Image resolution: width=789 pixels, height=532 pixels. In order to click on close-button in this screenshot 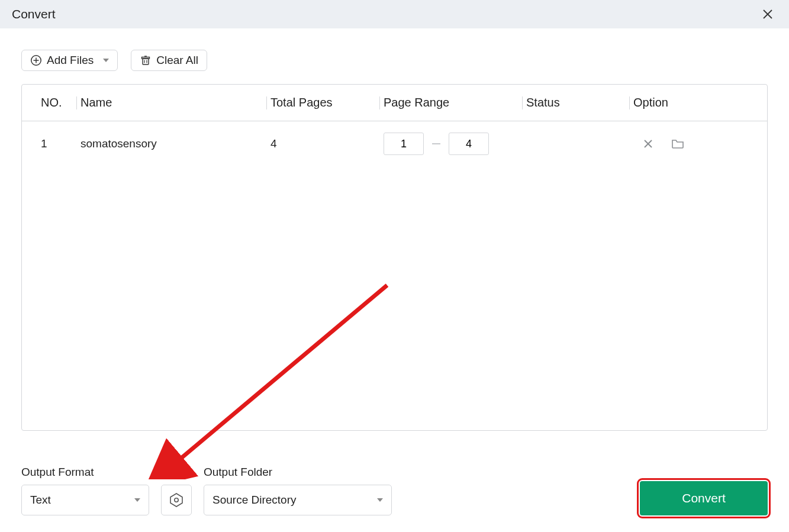, I will do `click(768, 14)`.